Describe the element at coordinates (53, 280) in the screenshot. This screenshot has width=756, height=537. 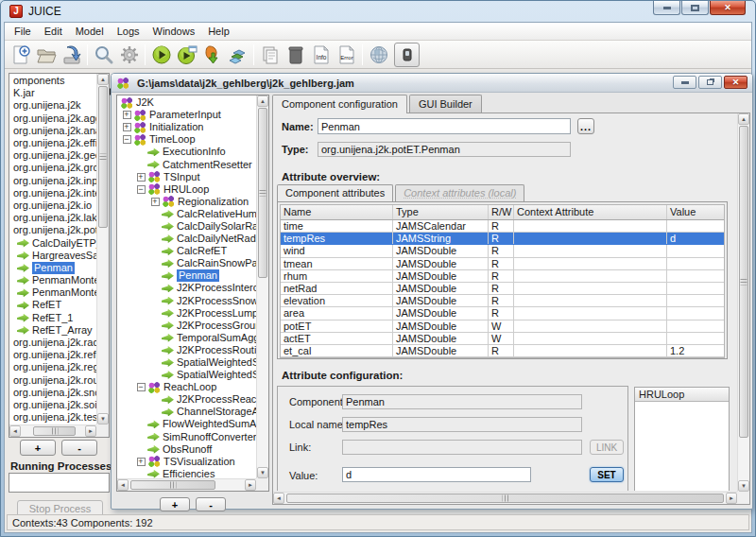
I see `component-list-item: PenmanMonteith` at that location.